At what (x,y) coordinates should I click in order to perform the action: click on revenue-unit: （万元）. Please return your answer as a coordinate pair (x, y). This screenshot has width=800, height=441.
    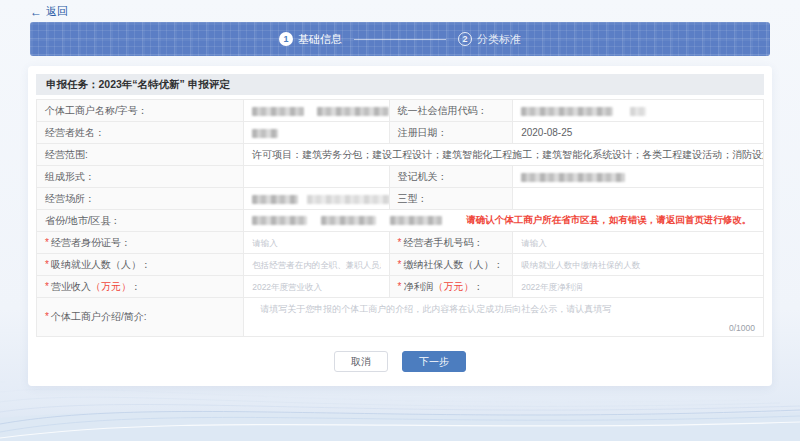
    Looking at the image, I should click on (111, 286).